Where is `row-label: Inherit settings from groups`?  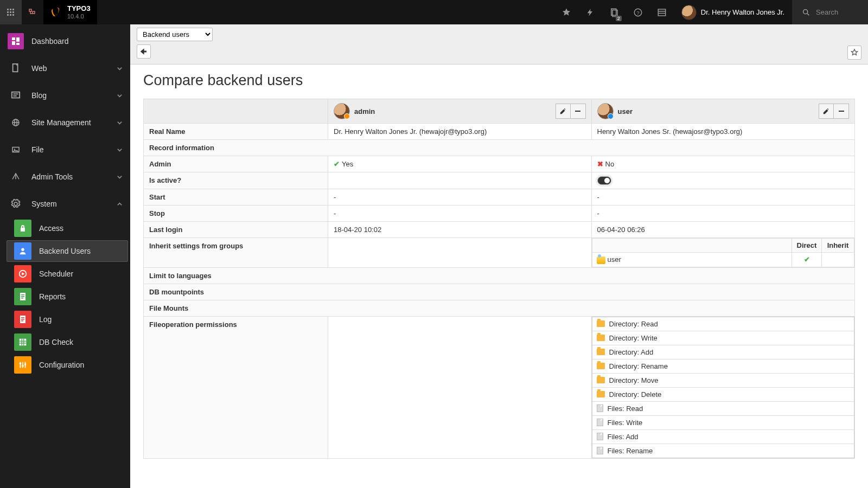 row-label: Inherit settings from groups is located at coordinates (236, 253).